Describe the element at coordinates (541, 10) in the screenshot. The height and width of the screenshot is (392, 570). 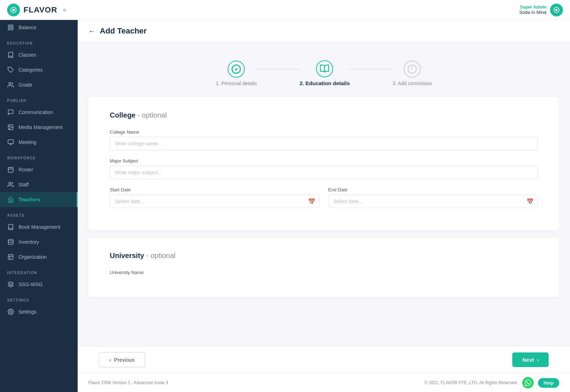
I see `user-area: Super Admin Soda In Mind` at that location.